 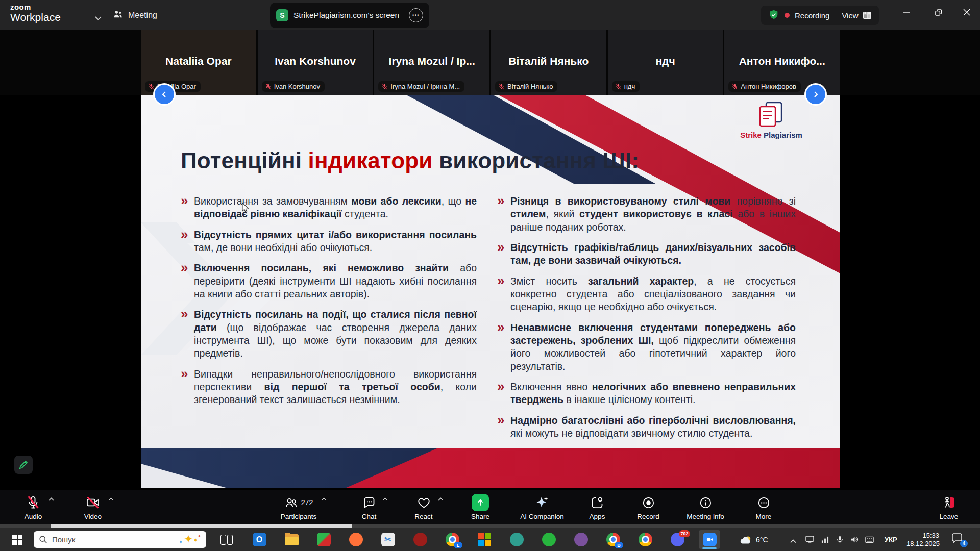 I want to click on task-view-icon, so click(x=227, y=540).